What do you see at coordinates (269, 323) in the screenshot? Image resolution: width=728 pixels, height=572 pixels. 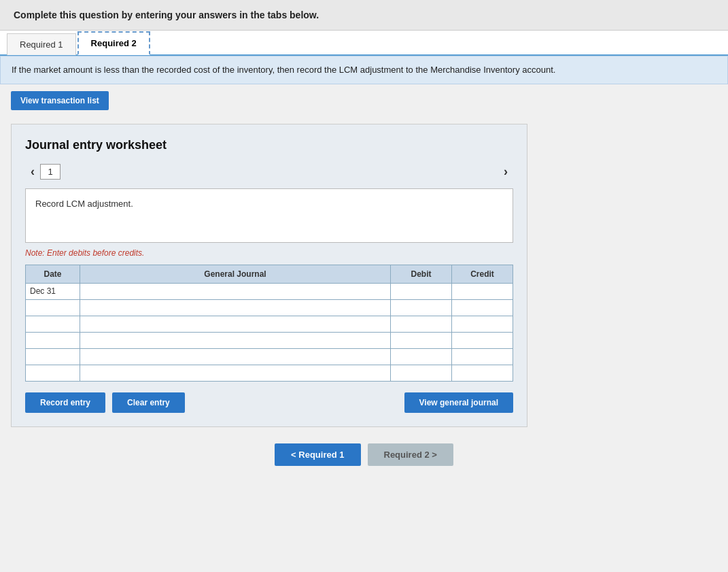 I see `journal-table: Date General Journal Debit Credit Dec 31` at bounding box center [269, 323].